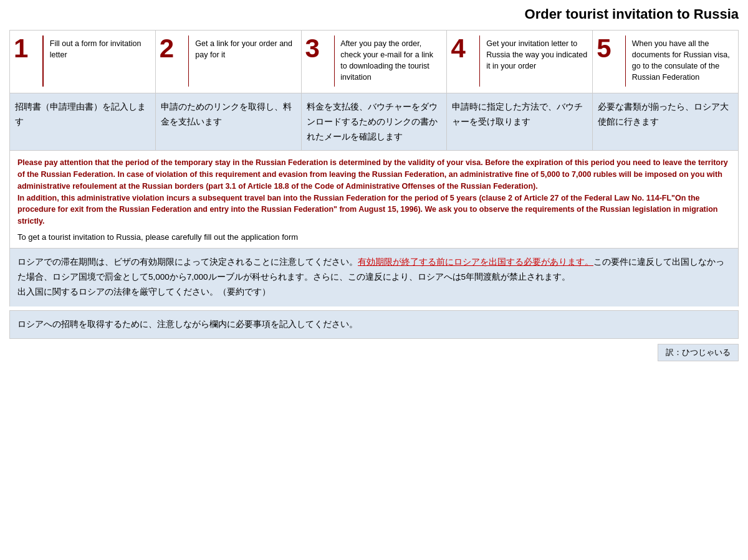 This screenshot has width=748, height=560. What do you see at coordinates (374, 121) in the screenshot?
I see `translations-row: 招聘書（申請理由書）を記入します 申請のためのリンクを取得し、料金を支払います …` at bounding box center [374, 121].